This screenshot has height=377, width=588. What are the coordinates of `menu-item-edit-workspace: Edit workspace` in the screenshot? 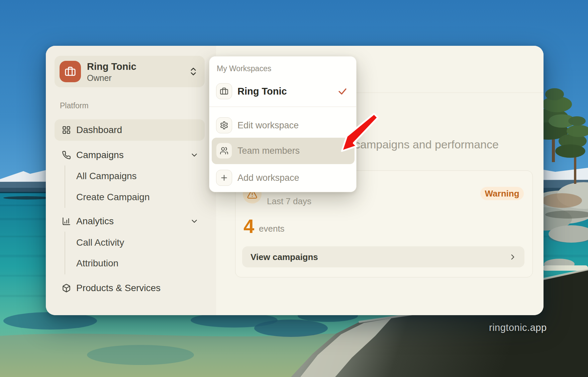 It's located at (283, 126).